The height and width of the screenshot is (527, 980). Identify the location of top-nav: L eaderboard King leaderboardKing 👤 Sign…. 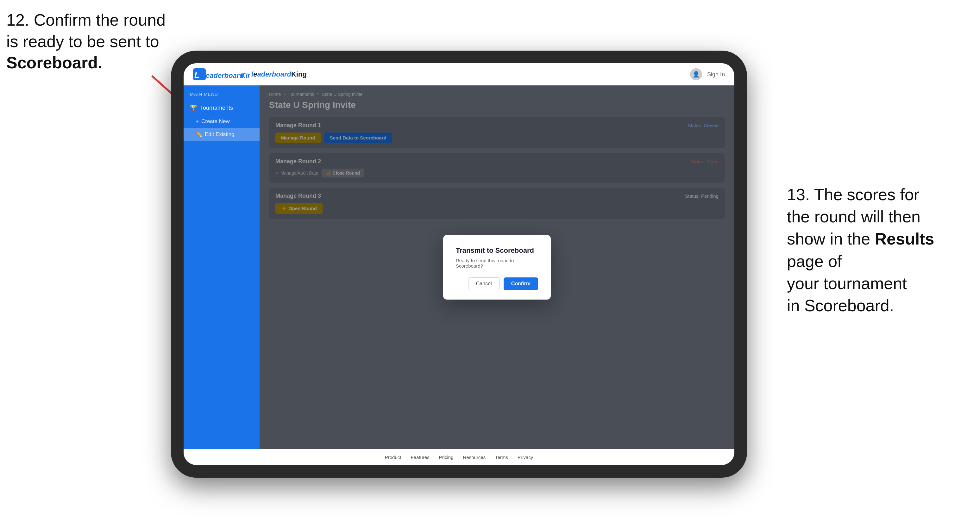
(459, 75).